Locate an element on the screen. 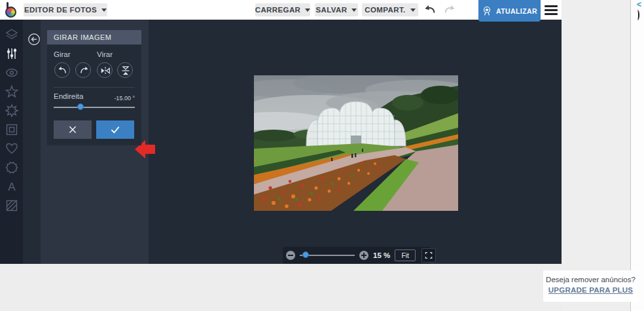  panel-divider is located at coordinates (94, 88).